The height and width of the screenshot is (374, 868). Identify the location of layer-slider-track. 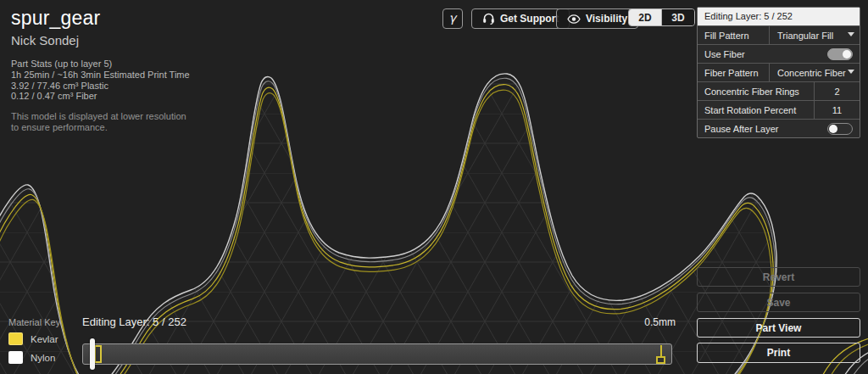
(377, 354).